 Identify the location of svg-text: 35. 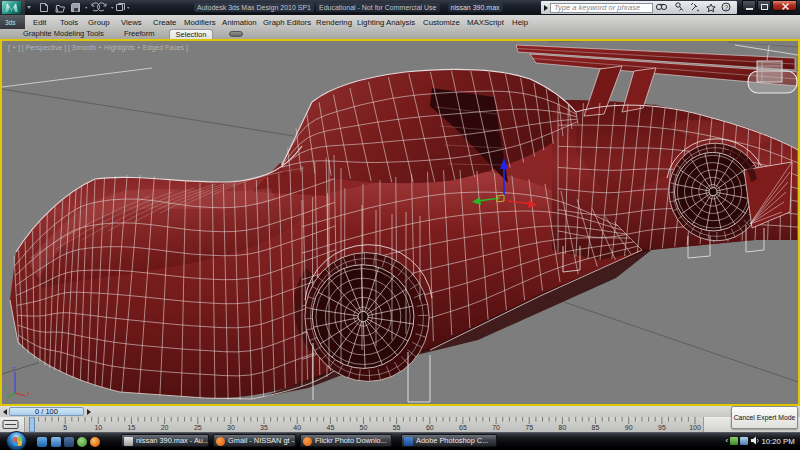
(264, 428).